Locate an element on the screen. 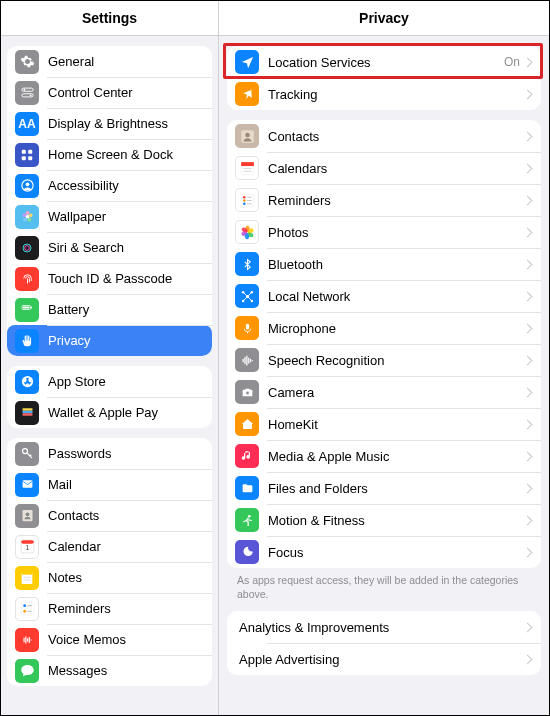 The height and width of the screenshot is (716, 550). privacy-item-photos: Photos is located at coordinates (384, 232).